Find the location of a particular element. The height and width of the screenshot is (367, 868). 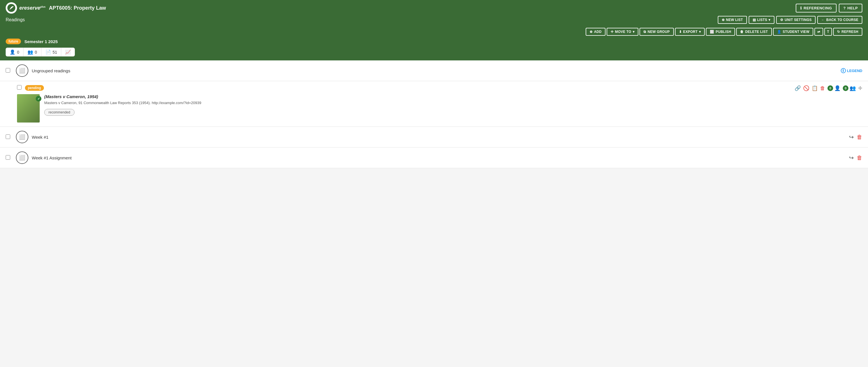

stats-bar: 👤 0 👥 0 📄 51 📈 is located at coordinates (434, 54).